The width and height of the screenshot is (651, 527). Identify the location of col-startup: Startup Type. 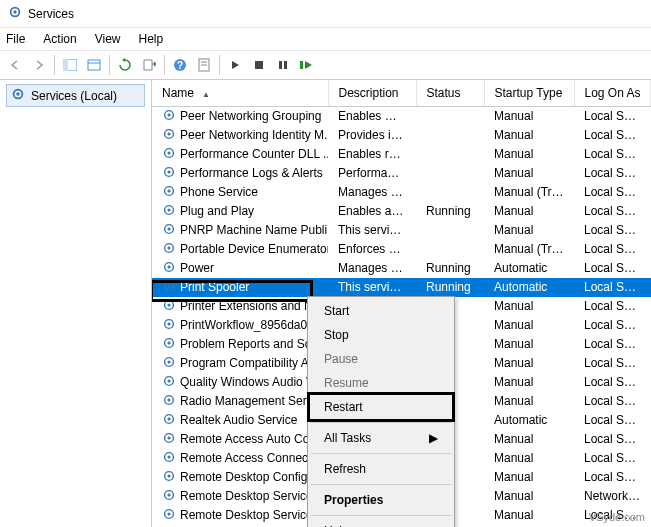
(529, 93).